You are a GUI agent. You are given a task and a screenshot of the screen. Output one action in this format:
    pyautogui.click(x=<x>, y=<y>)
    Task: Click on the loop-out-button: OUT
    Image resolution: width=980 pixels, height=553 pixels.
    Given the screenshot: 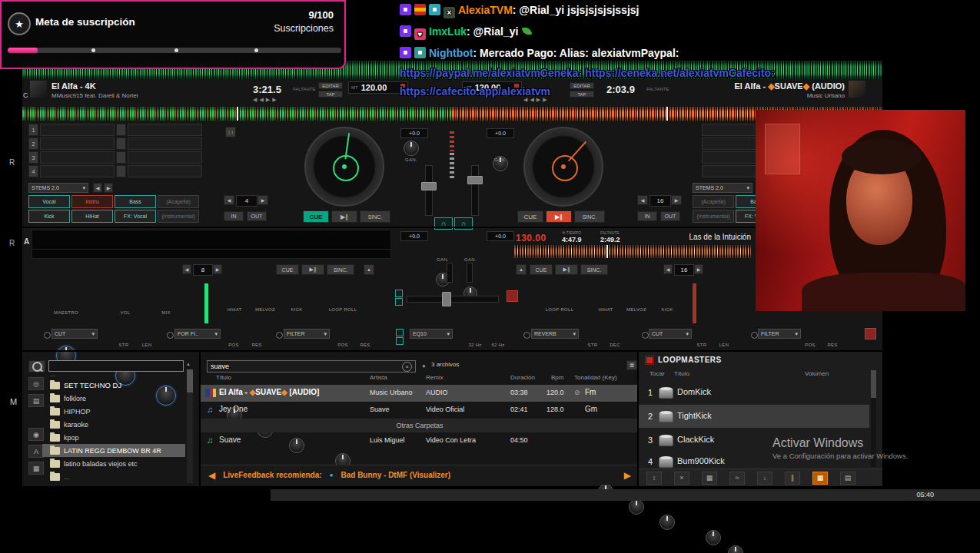 What is the action you would take?
    pyautogui.click(x=670, y=217)
    